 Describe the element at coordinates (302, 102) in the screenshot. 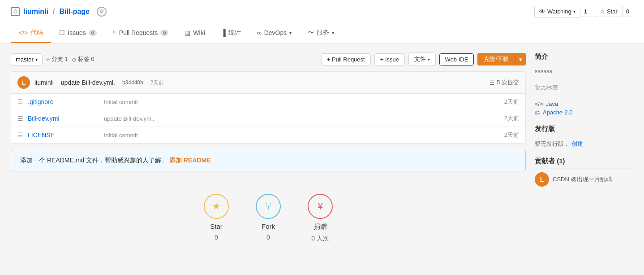

I see `file-commit-msg-gitignore: Initial commit` at that location.